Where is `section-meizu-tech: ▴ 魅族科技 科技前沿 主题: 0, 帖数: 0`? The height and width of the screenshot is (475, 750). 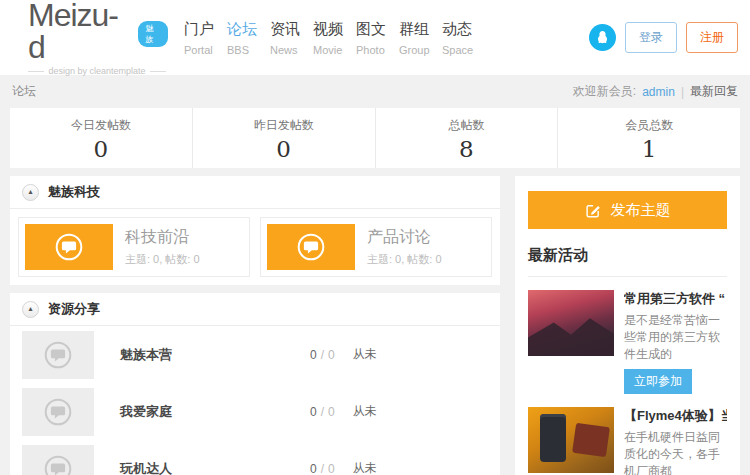
section-meizu-tech: ▴ 魅族科技 科技前沿 主题: 0, 帖数: 0 is located at coordinates (255, 230).